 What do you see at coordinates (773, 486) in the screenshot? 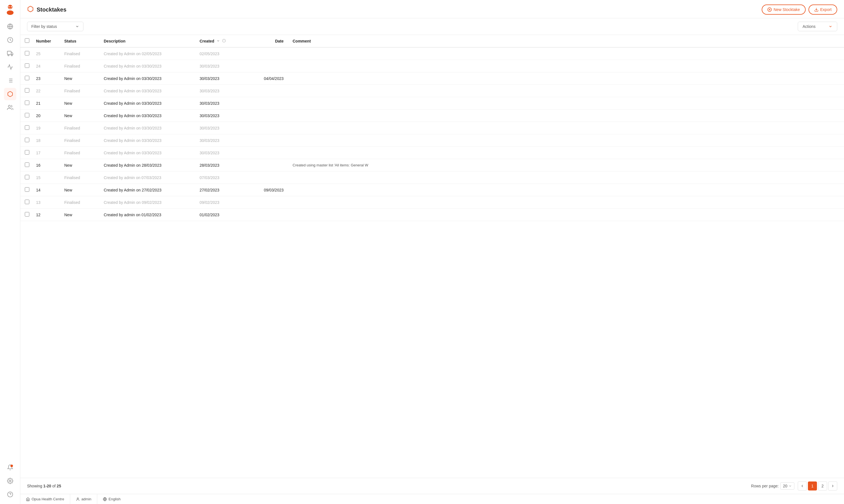
I see `rows-per-page: Rows per page: 20` at bounding box center [773, 486].